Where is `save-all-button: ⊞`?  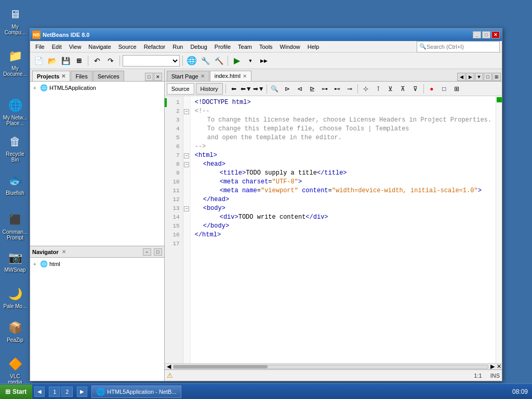
save-all-button: ⊞ is located at coordinates (79, 61).